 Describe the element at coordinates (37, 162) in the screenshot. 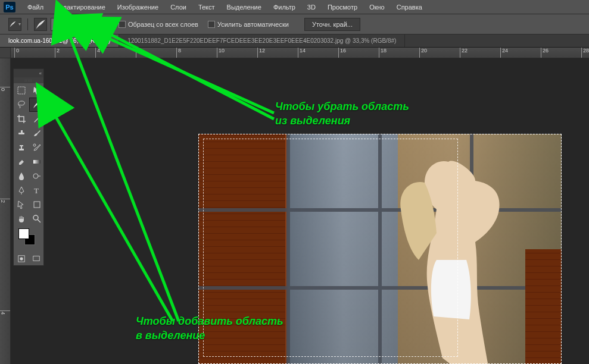

I see `gradient-tool-icon` at that location.